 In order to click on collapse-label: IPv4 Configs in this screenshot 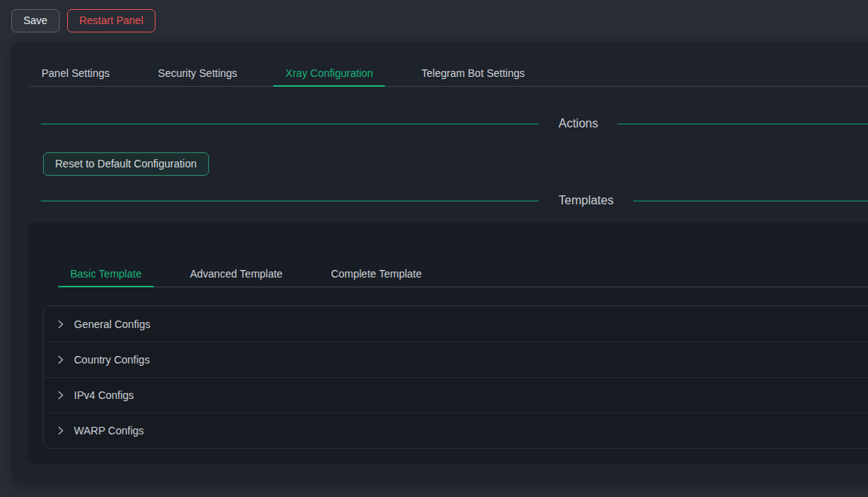, I will do `click(104, 395)`.